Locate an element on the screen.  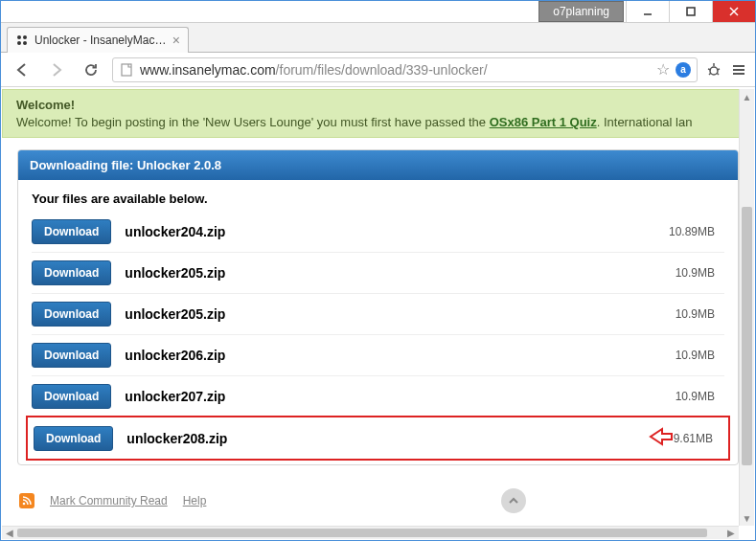
scroll-down-arrow-icon: ▼ is located at coordinates (747, 518).